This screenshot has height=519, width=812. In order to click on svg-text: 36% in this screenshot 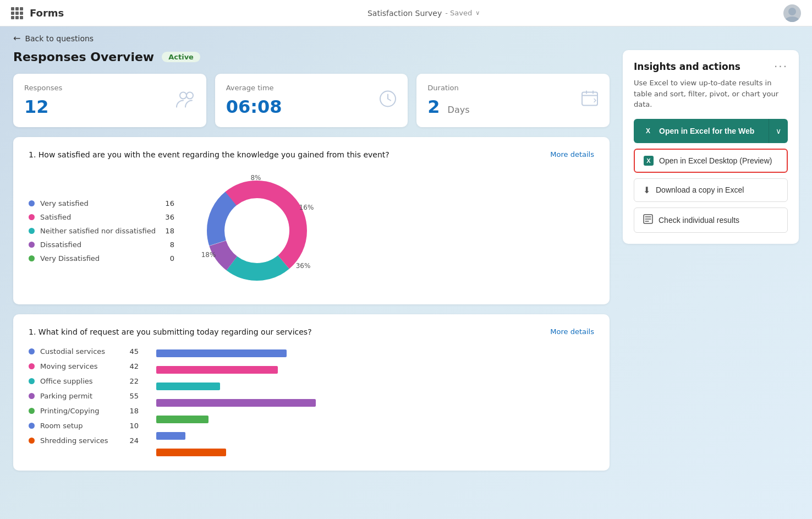, I will do `click(304, 266)`.